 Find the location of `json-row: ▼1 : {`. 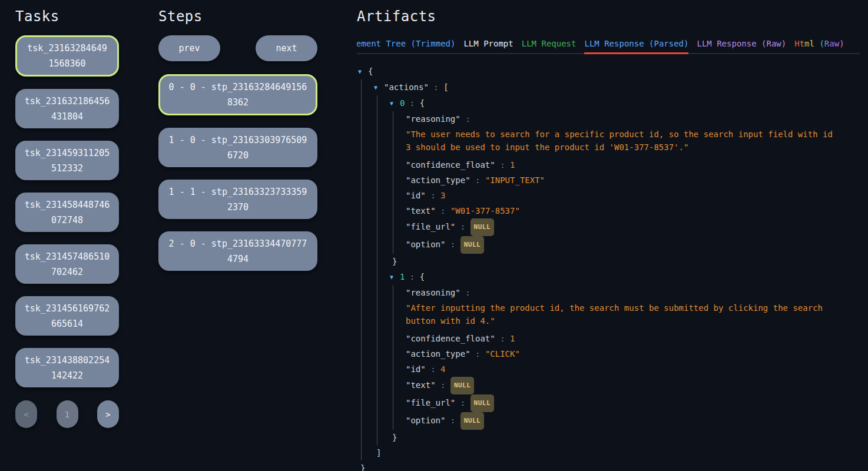

json-row: ▼1 : { is located at coordinates (625, 277).